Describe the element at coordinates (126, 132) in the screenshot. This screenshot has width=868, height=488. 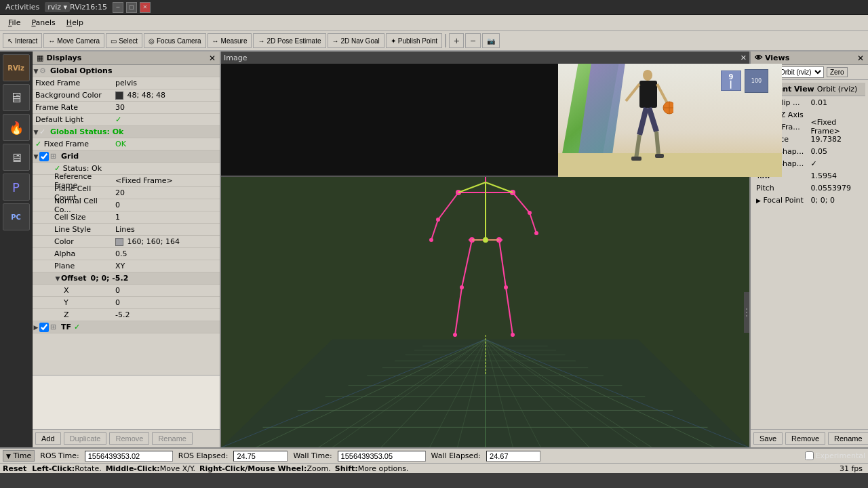
I see `global-status-section: ▼ ✓ Global Status: Ok` at that location.